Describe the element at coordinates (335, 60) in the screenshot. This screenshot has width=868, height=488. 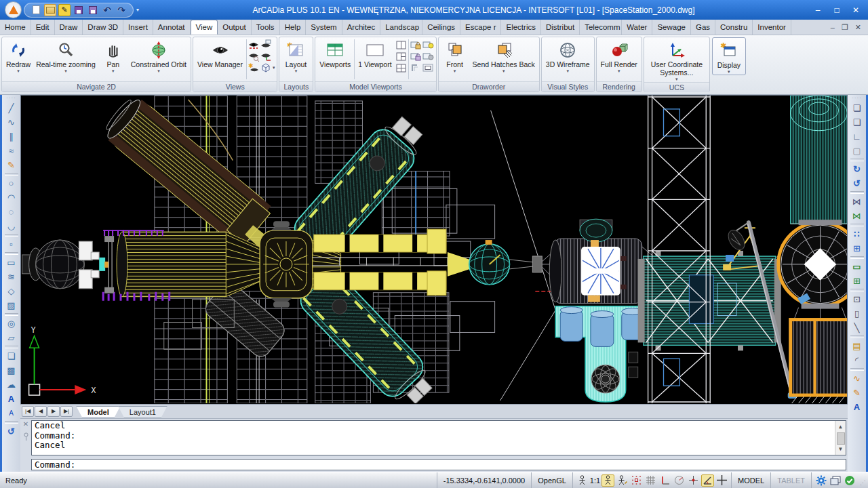
I see `viewports-button: Viewports` at that location.